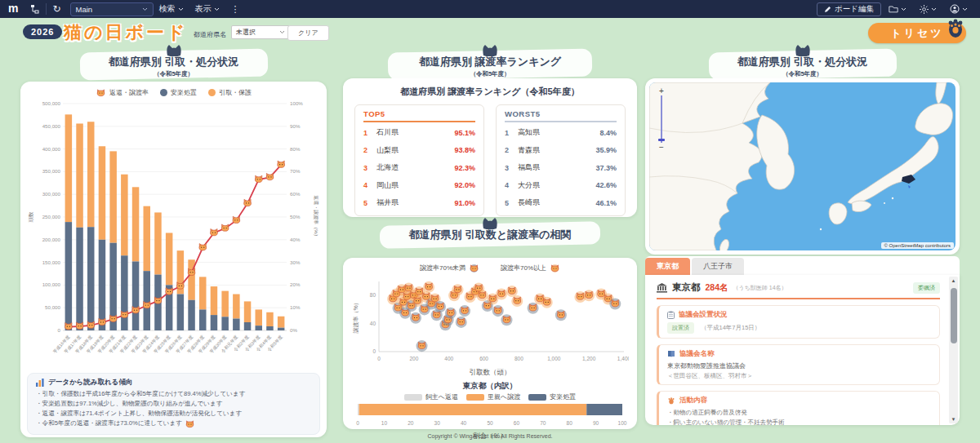 Image resolution: width=980 pixels, height=443 pixels. Describe the element at coordinates (490, 415) in the screenshot. I see `breakdown-stacked-bar: 0102030405060708090100` at that location.